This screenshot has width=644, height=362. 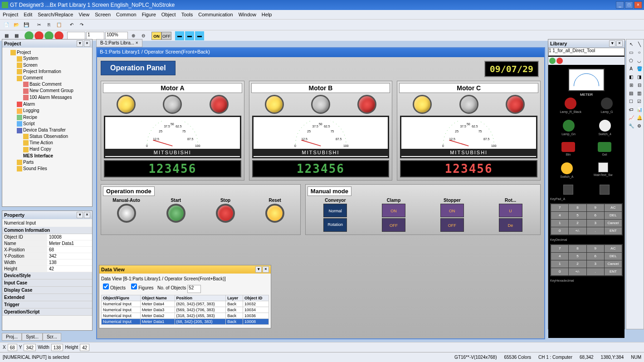 I want to click on tool-line-icon: ╲, so click(x=639, y=41).